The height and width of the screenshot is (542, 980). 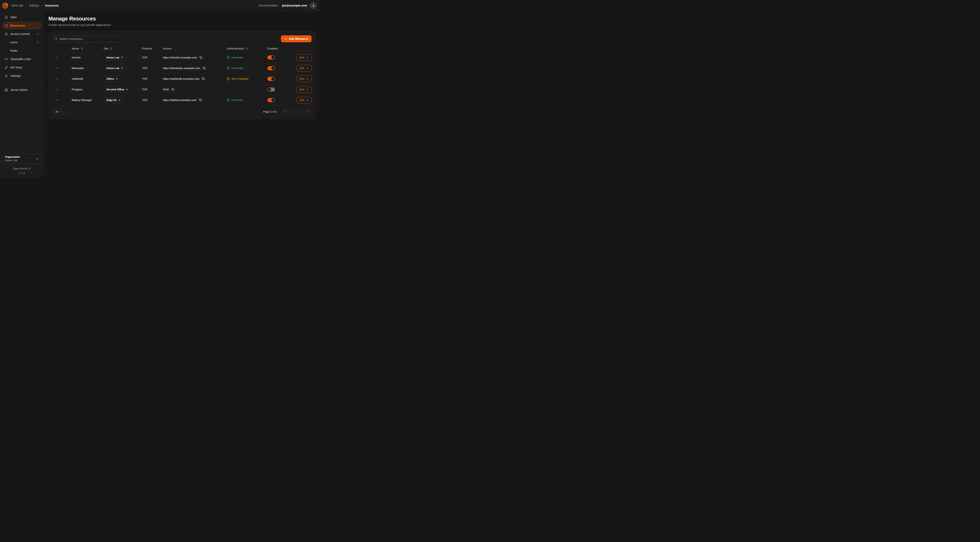 What do you see at coordinates (22, 67) in the screenshot?
I see `sidebar-item-api-keys: API Keys` at bounding box center [22, 67].